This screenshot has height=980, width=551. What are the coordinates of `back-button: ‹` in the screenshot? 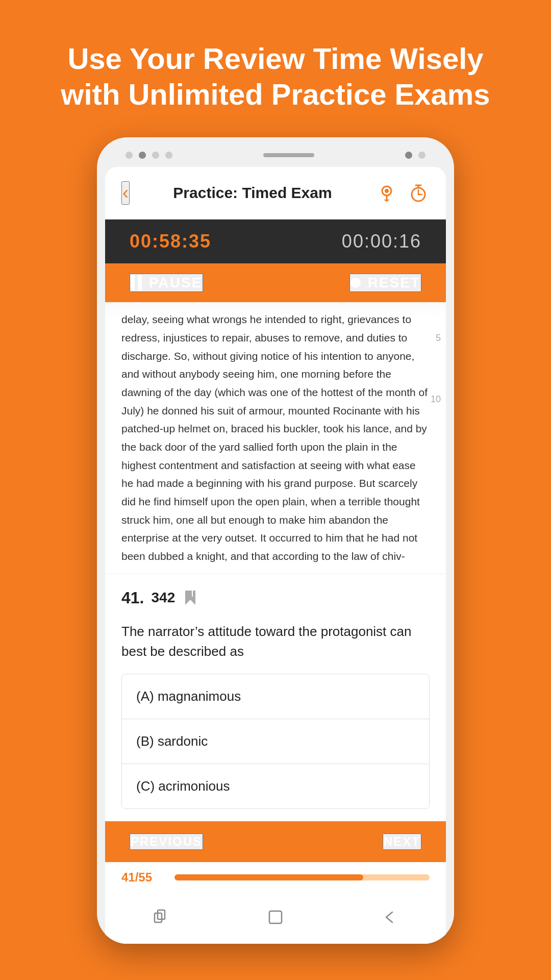 It's located at (126, 193).